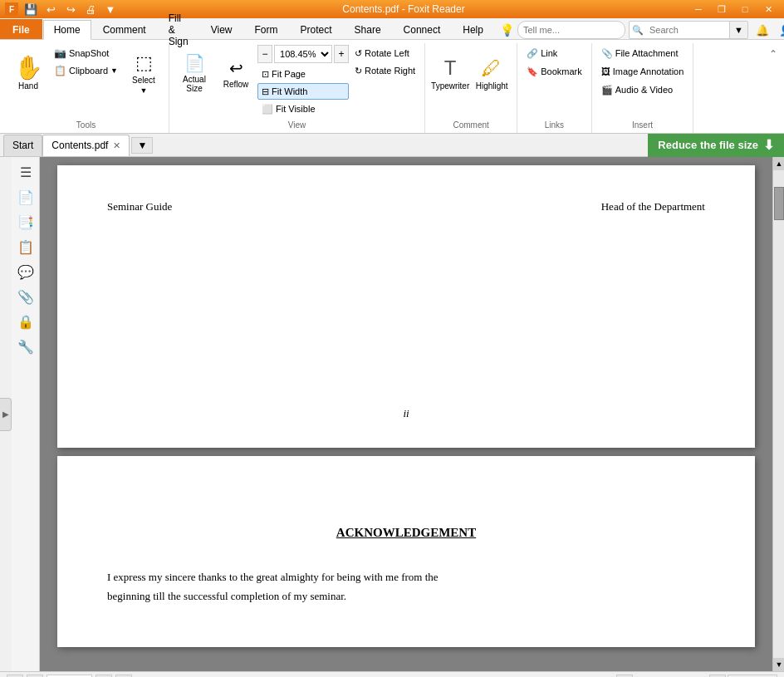  What do you see at coordinates (779, 414) in the screenshot?
I see `scroll-track` at bounding box center [779, 414].